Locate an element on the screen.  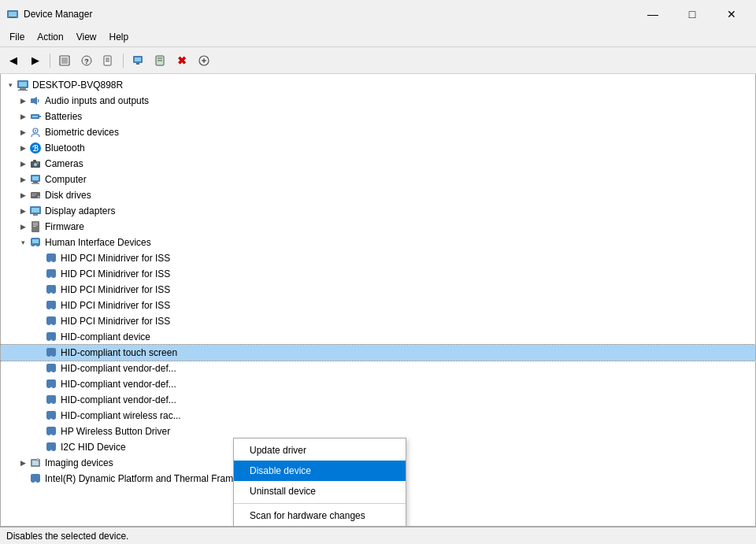
status-bar: Disables the selected device. is located at coordinates (378, 535).